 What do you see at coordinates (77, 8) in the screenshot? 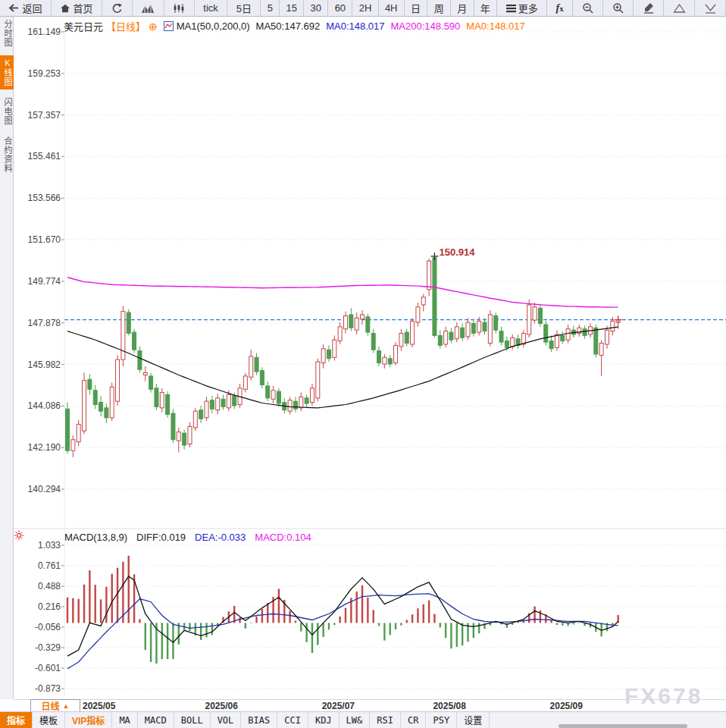
I see `toolbar-home-button: 首页` at bounding box center [77, 8].